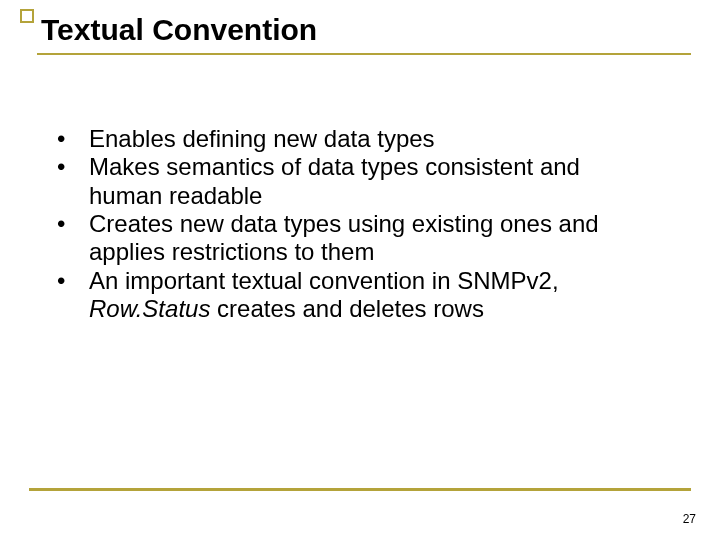  I want to click on bullet-item: • Enables defining new data types, so click(345, 139).